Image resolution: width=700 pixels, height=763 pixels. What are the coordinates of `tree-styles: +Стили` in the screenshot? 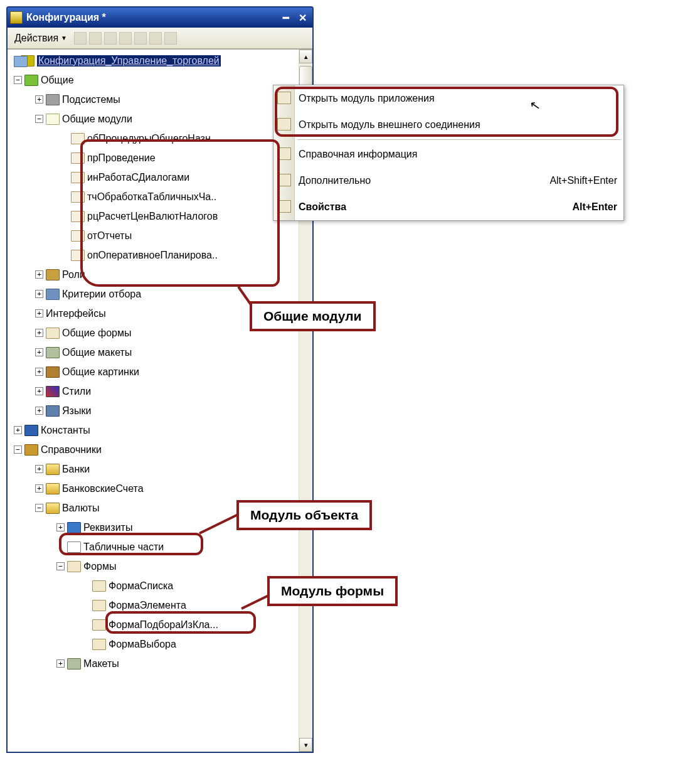 It's located at (153, 392).